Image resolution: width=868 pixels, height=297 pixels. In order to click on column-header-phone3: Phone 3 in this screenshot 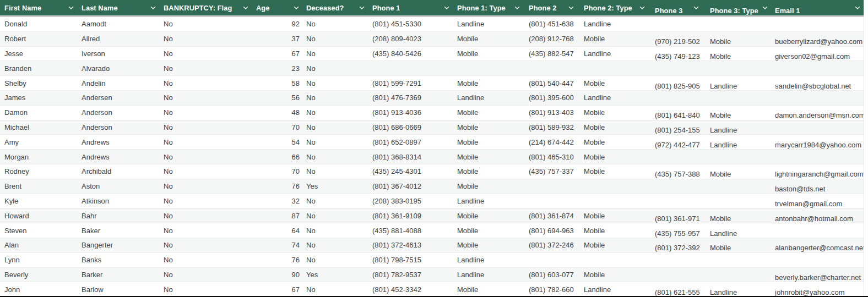, I will do `click(675, 8)`.